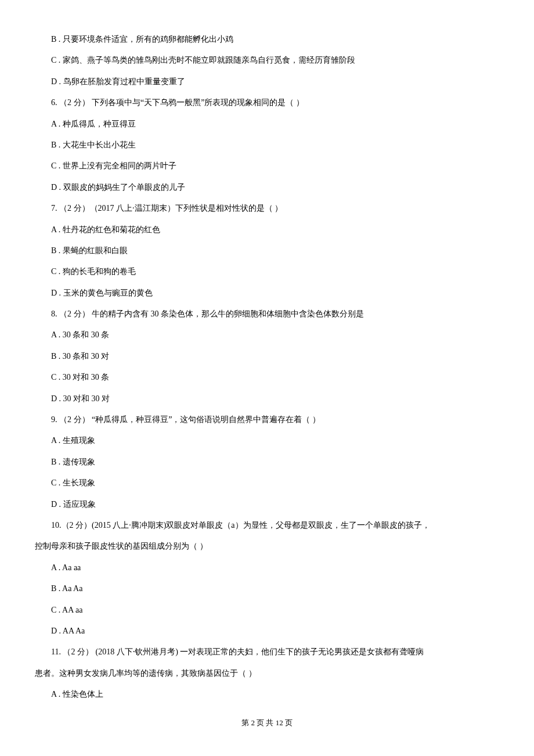 This screenshot has height=756, width=534. I want to click on text-line: 10.（2 分）(2015 八上·腾冲期末)双眼皮对单眼皮（a）为显性，父母都是…, so click(267, 525).